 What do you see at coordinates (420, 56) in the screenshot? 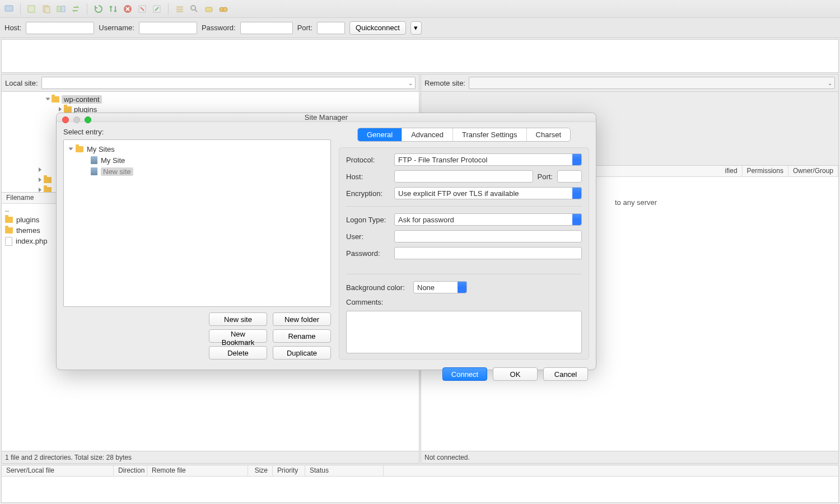
I see `message-log` at bounding box center [420, 56].